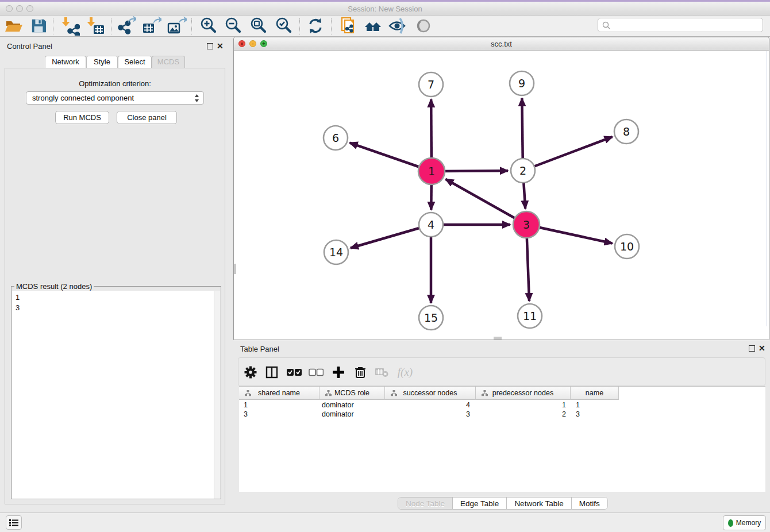 Image resolution: width=770 pixels, height=532 pixels. Describe the element at coordinates (235, 269) in the screenshot. I see `vertical-scrollbar-thumb` at that location.